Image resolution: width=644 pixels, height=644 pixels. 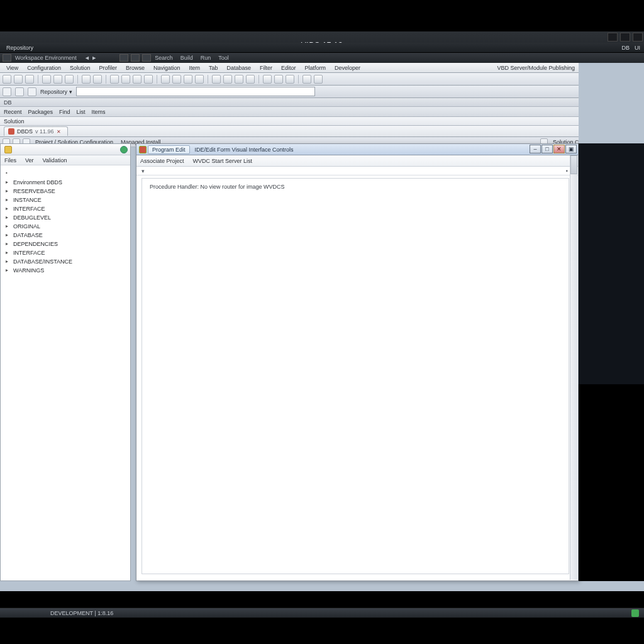 I want to click on tree-node: INSTANCE, so click(x=65, y=200).